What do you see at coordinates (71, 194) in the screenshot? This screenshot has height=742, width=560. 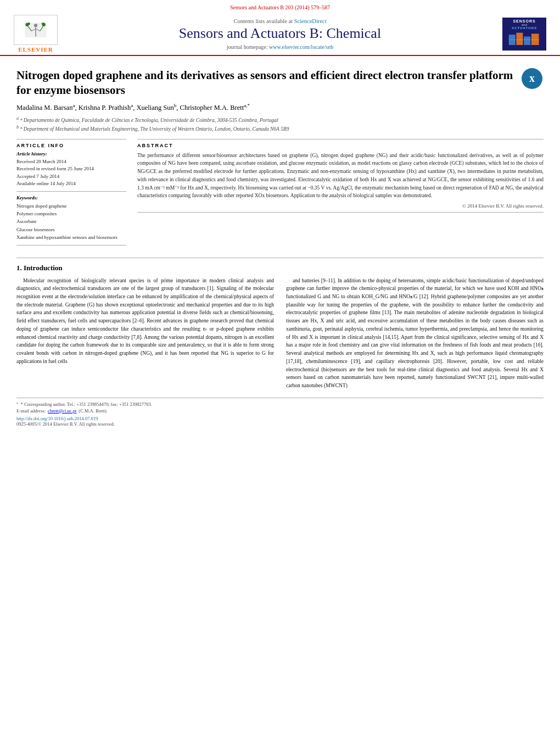 I see `article-info-column: ARTICLE INFO Article history: Received 2…` at bounding box center [71, 194].